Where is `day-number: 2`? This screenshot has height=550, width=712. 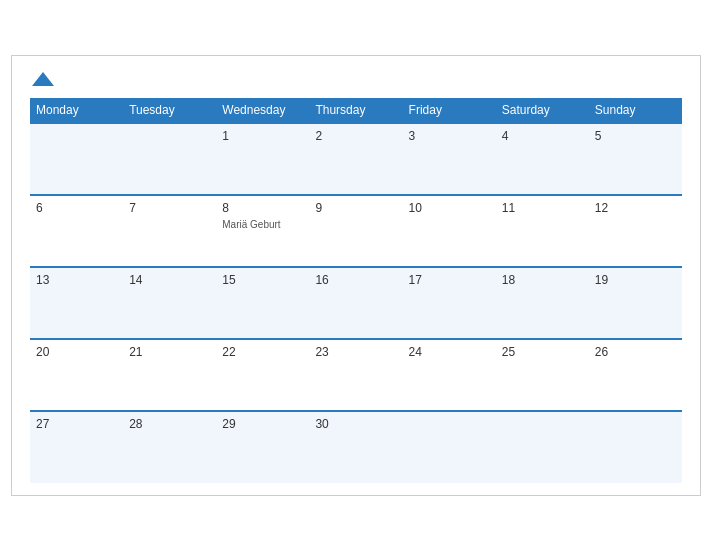 day-number: 2 is located at coordinates (356, 136).